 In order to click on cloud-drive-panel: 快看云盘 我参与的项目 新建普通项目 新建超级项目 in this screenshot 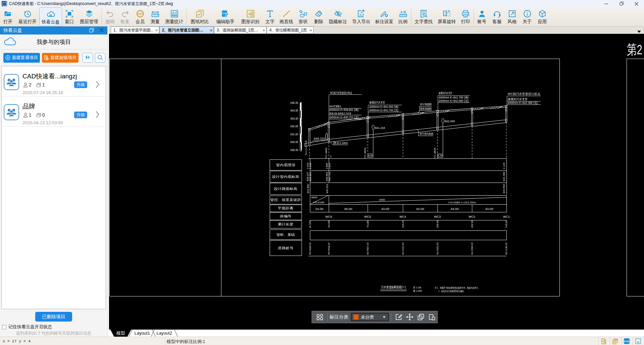, I will do `click(54, 182)`.